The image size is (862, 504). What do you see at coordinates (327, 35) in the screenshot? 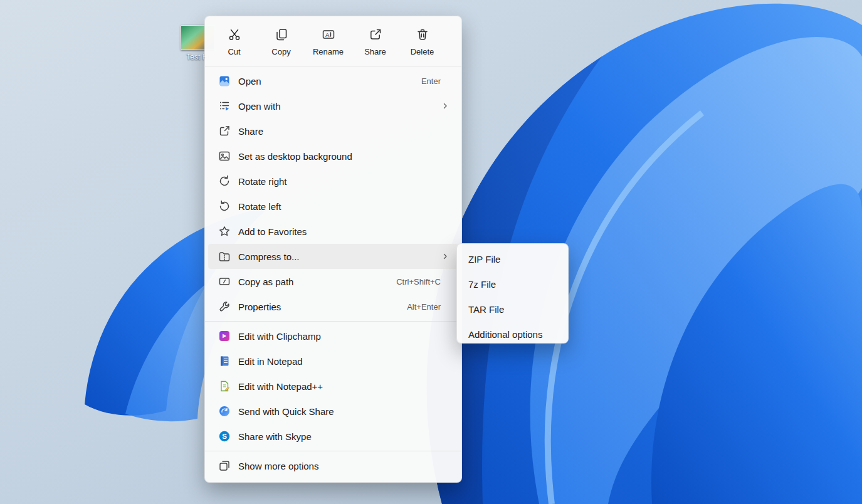
I see `svg-text: A` at bounding box center [327, 35].